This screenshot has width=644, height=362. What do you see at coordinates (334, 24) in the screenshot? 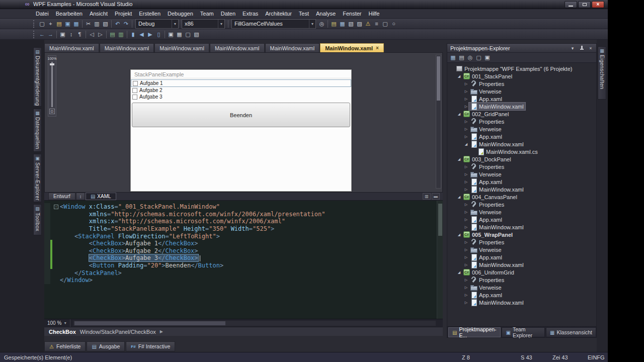
I see `solution-explorer-icon: ▤` at bounding box center [334, 24].